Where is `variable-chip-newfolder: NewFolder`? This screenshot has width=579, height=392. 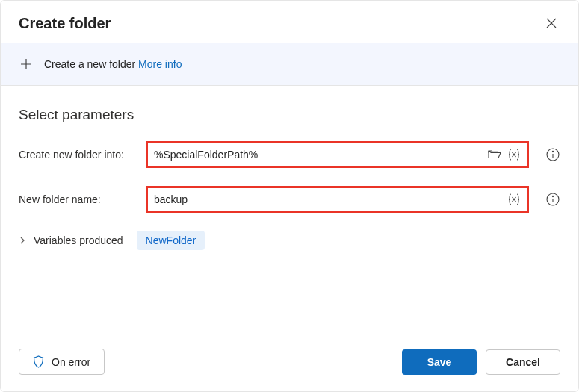 variable-chip-newfolder: NewFolder is located at coordinates (171, 240).